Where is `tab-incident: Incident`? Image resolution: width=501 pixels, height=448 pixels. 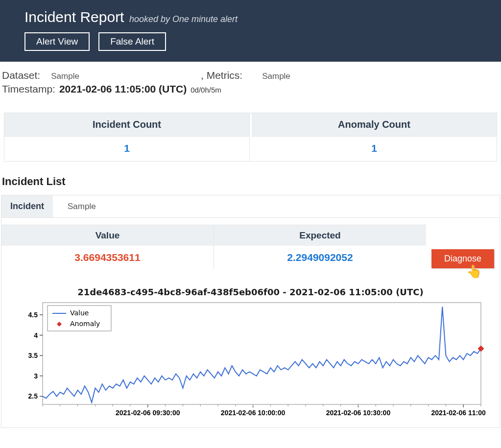 tab-incident: Incident is located at coordinates (27, 207).